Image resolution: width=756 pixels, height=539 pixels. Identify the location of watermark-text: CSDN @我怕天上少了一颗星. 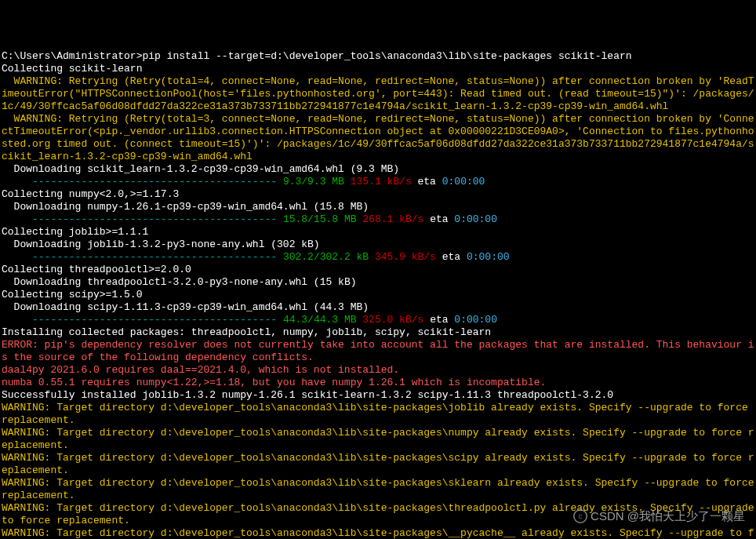
(668, 516).